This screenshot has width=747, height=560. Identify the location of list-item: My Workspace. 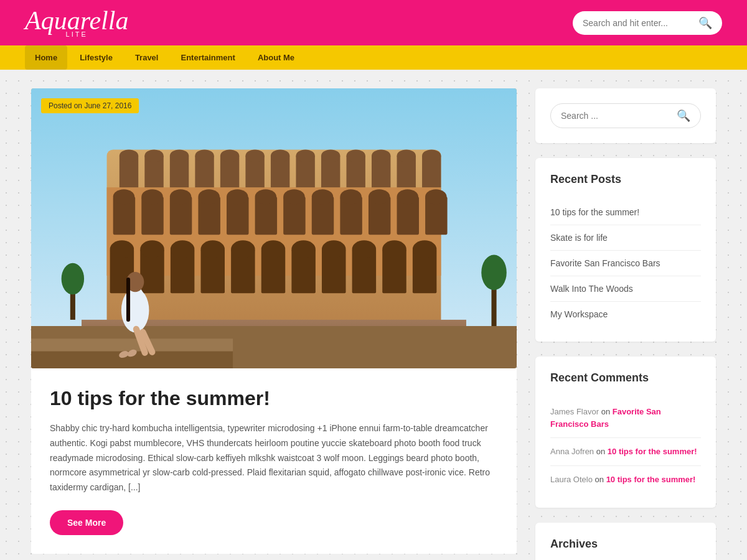
(626, 314).